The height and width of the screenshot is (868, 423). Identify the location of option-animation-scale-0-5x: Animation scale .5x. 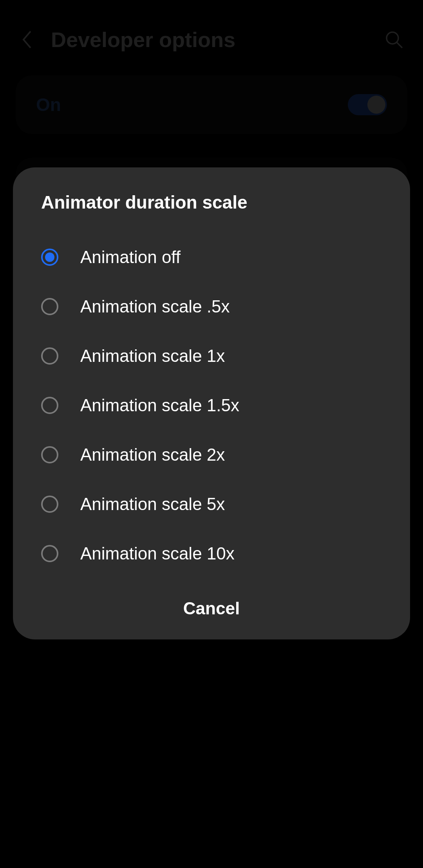
(212, 307).